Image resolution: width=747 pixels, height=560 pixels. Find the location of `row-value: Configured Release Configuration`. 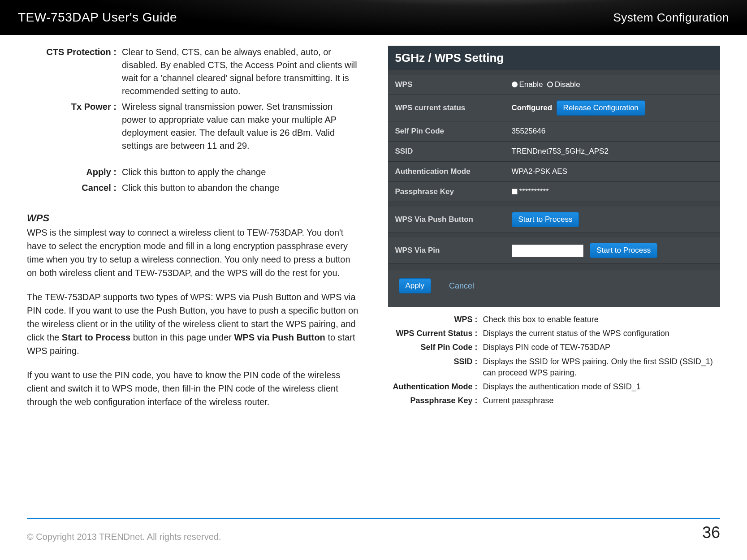

row-value: Configured Release Configuration is located at coordinates (613, 108).